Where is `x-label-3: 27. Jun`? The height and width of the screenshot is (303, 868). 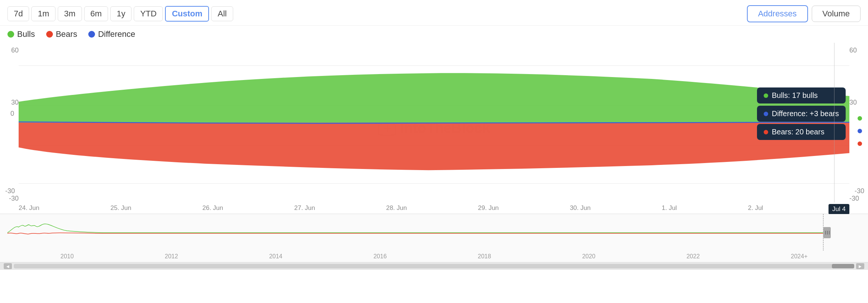 x-label-3: 27. Jun is located at coordinates (305, 208).